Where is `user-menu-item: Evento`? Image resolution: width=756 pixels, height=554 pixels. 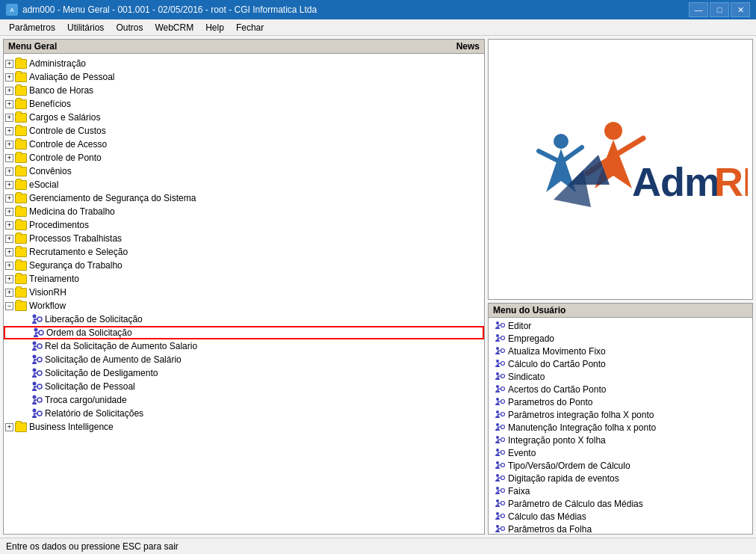
user-menu-item: Evento is located at coordinates (620, 453).